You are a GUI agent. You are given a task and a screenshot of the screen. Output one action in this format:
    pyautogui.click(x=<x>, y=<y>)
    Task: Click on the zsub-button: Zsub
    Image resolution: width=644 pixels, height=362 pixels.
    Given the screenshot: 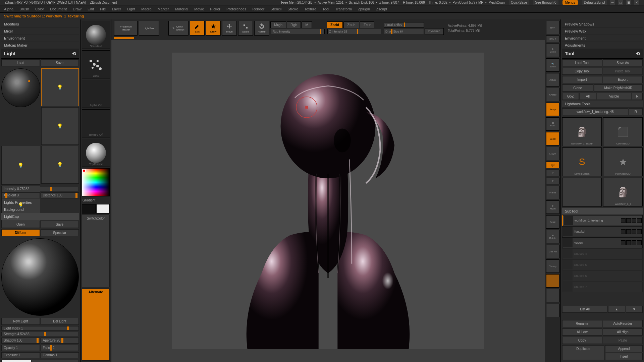 What is the action you would take?
    pyautogui.click(x=351, y=25)
    